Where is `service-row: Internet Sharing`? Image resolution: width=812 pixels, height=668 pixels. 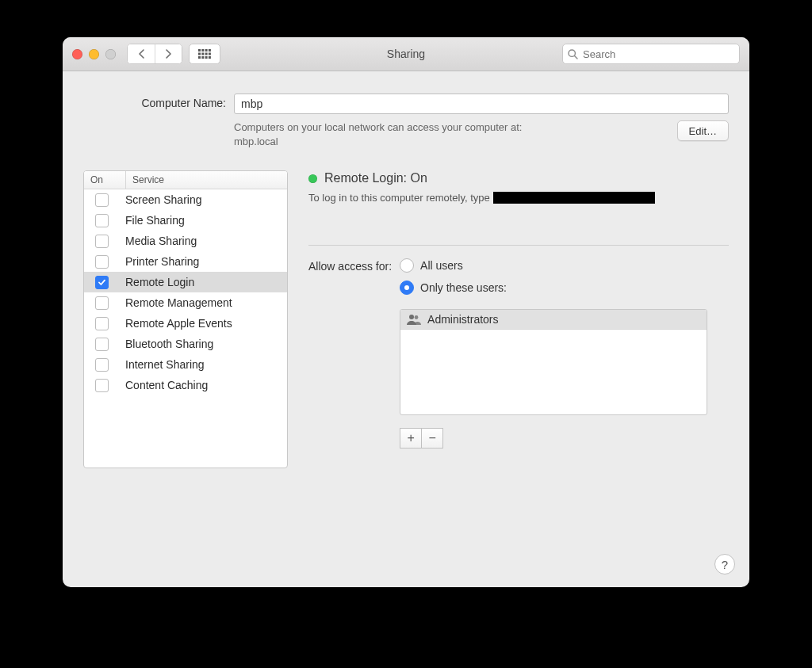 service-row: Internet Sharing is located at coordinates (186, 365).